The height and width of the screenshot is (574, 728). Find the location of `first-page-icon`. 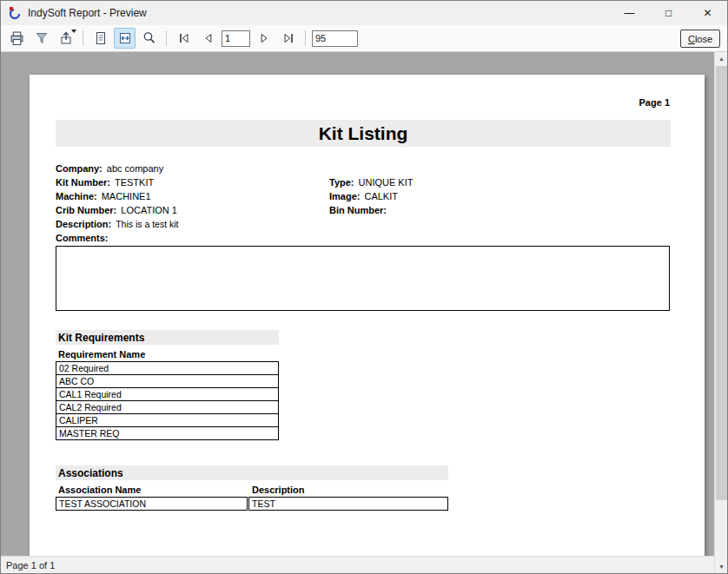

first-page-icon is located at coordinates (184, 38).